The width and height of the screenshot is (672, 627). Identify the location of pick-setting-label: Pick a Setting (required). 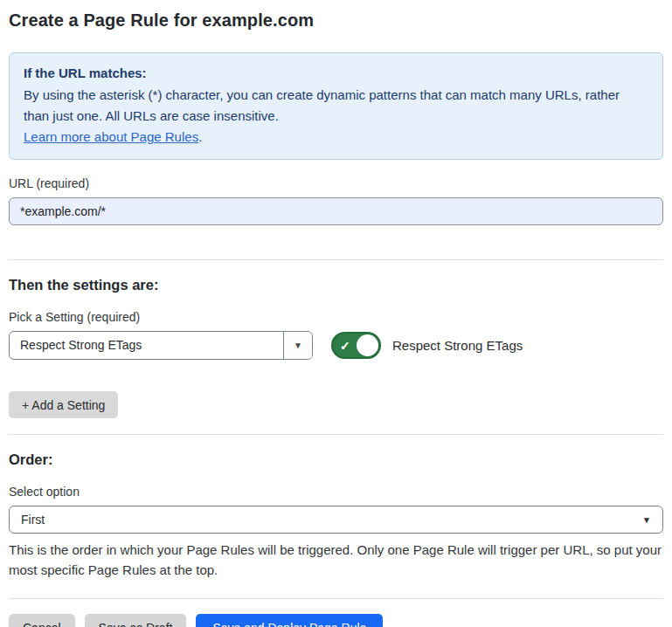
(336, 317).